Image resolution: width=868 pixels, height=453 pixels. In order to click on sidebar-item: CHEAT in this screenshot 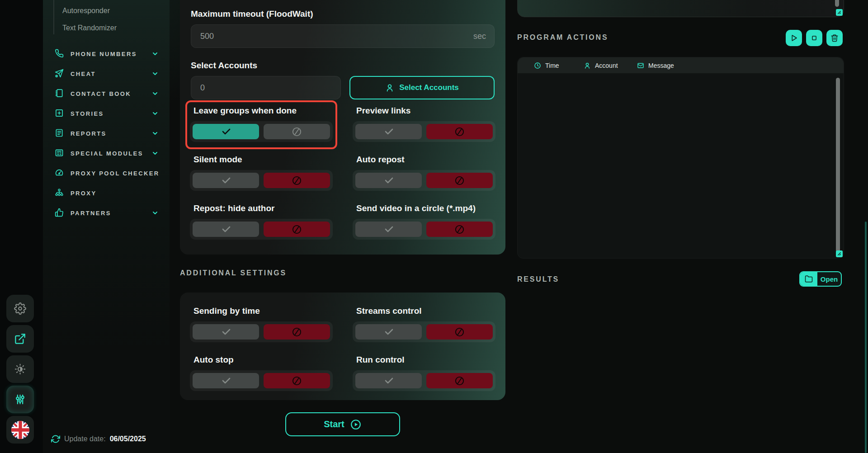, I will do `click(106, 74)`.